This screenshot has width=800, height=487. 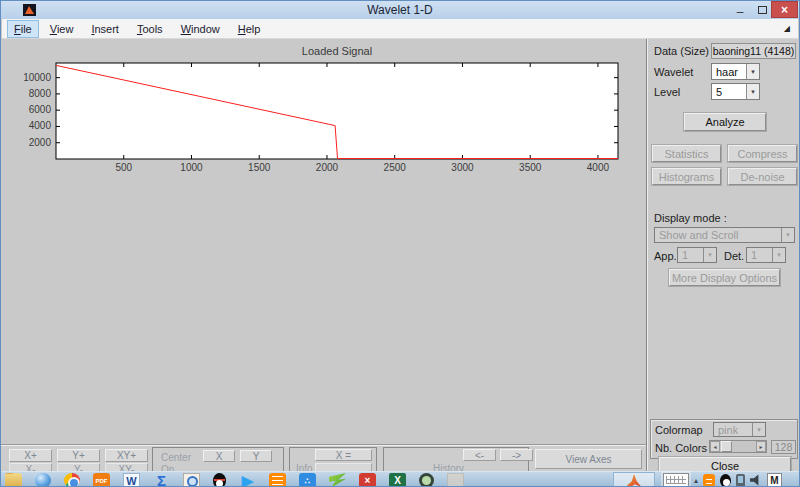 What do you see at coordinates (248, 480) in the screenshot?
I see `media-player-icon: ▶` at bounding box center [248, 480].